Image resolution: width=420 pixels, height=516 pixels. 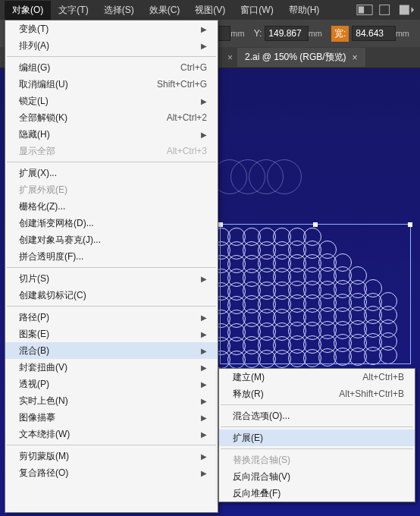 What do you see at coordinates (384, 377) in the screenshot?
I see `submenu-item-shortcut: Alt+Ctrl+B` at bounding box center [384, 377].